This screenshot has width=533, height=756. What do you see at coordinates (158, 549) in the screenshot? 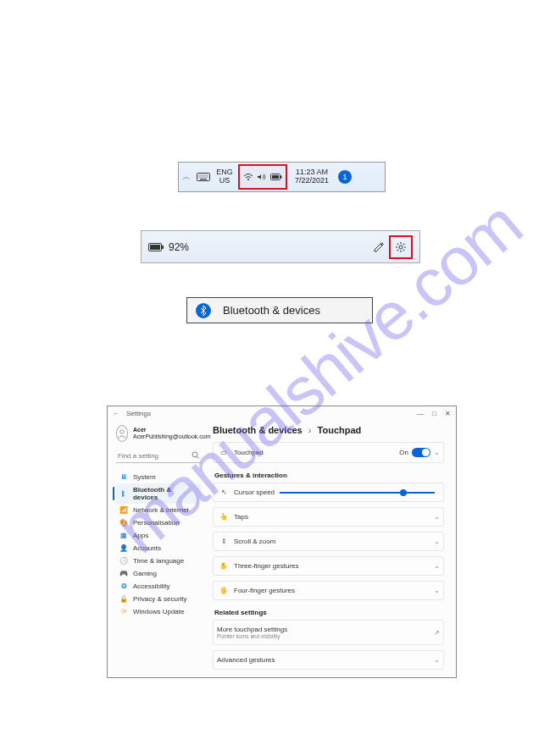
I see `sidebar: Acer AcerPublishing@outlook.com 🖥Systemᛒ…` at bounding box center [158, 549].